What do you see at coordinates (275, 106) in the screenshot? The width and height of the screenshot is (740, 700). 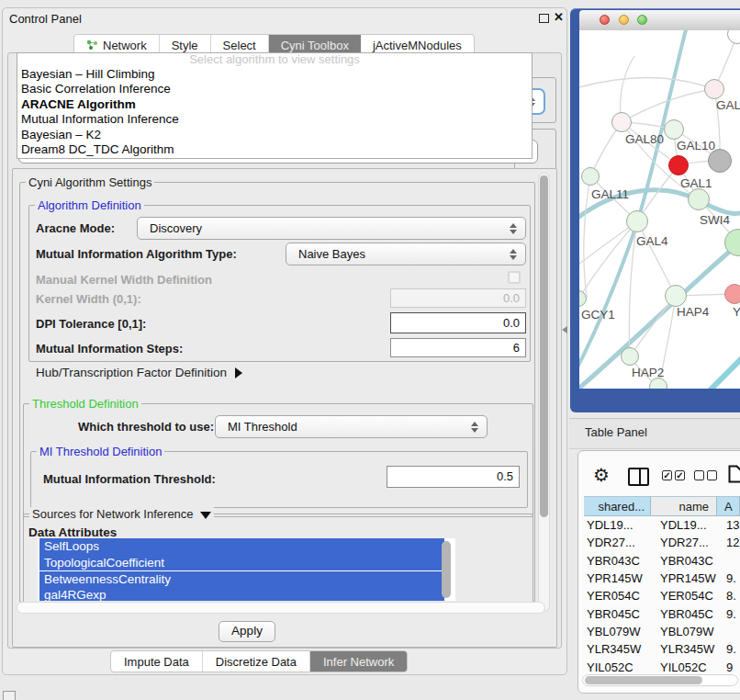 I see `algorithm-dropdown-popup: Select algorithm to view settings Bayesi…` at bounding box center [275, 106].